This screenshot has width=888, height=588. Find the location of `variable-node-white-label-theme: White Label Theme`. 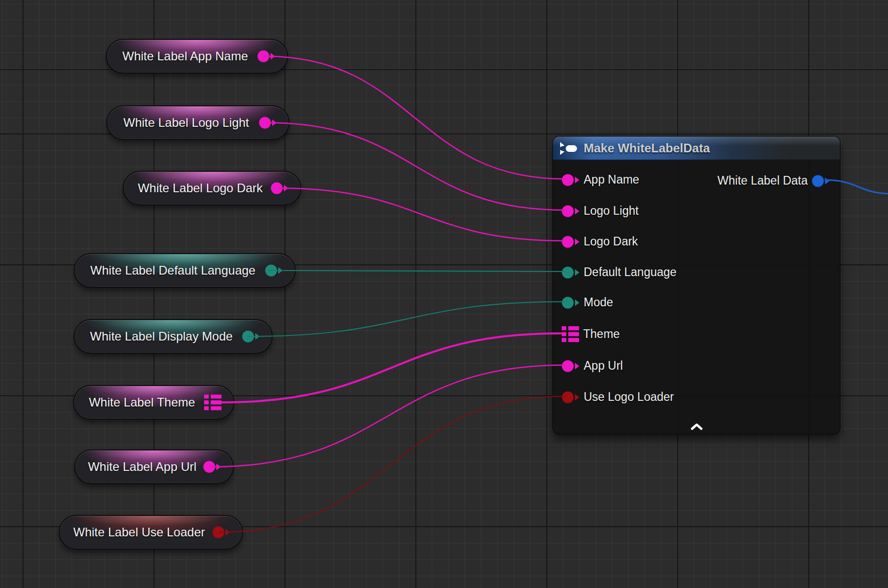

variable-node-white-label-theme: White Label Theme is located at coordinates (153, 402).